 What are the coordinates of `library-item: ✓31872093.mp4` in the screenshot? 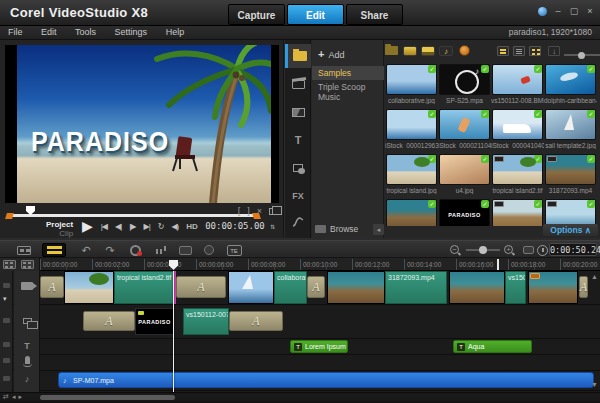 It's located at (570, 174).